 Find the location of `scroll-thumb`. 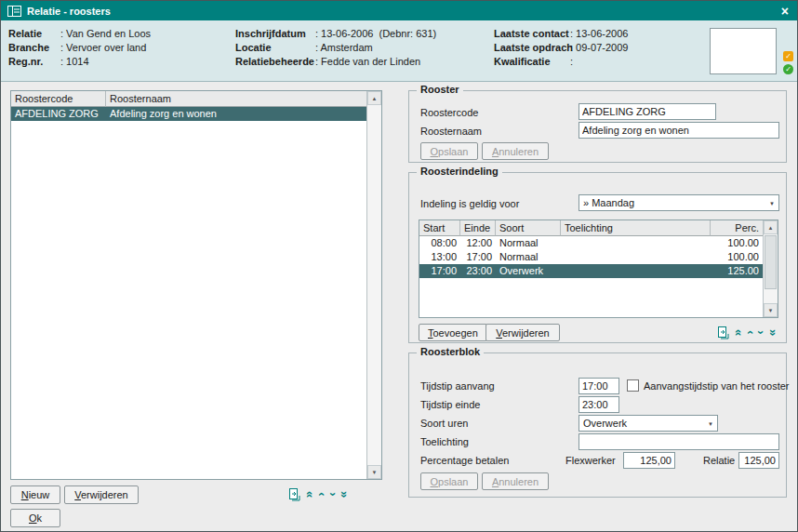

scroll-thumb is located at coordinates (770, 262).